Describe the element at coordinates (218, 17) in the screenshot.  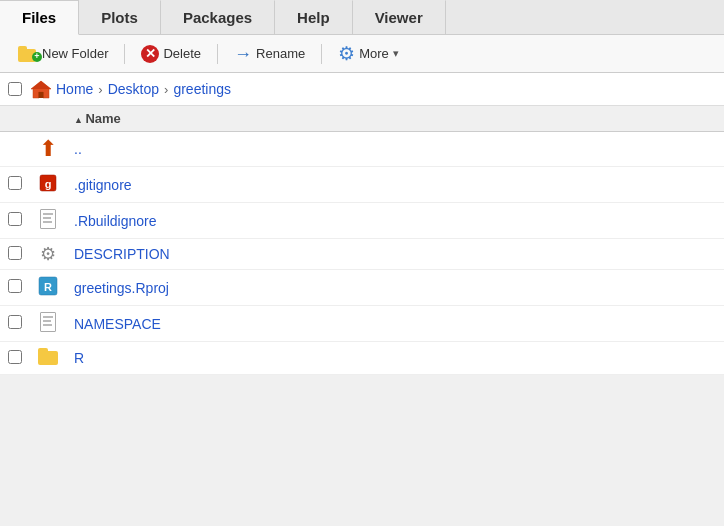
I see `tab-packages: Packages` at that location.